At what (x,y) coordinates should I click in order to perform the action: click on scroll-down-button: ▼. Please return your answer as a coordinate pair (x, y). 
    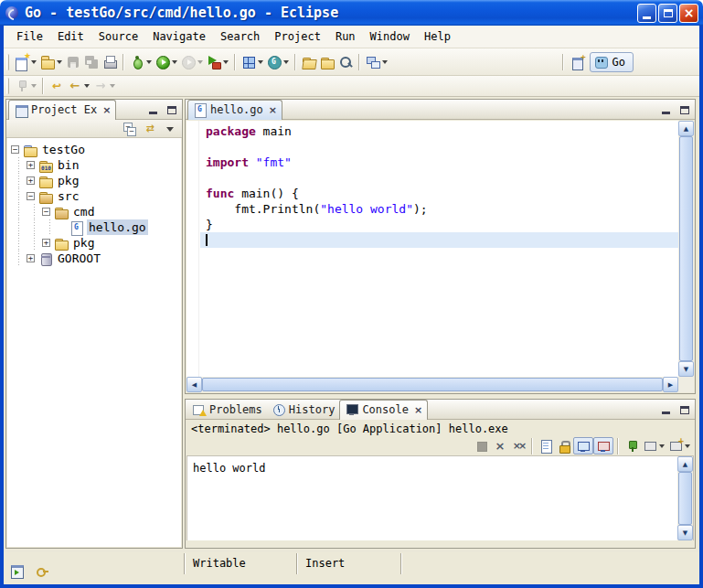
    Looking at the image, I should click on (686, 532).